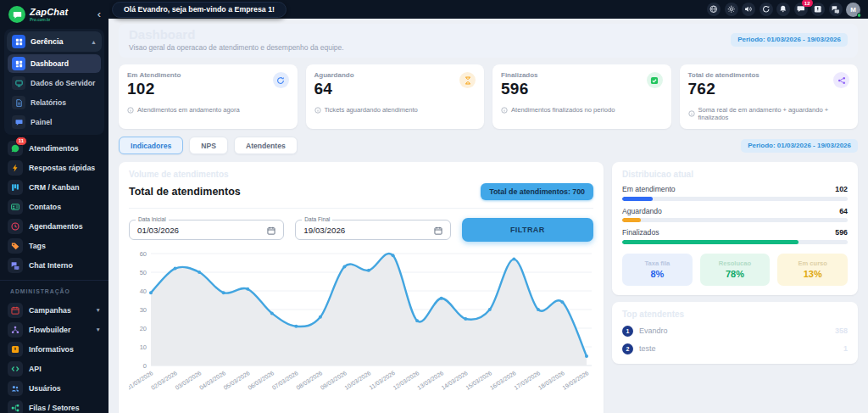 The image size is (868, 413). I want to click on stat-cards-row: Em Atendimento 102 Atendimentos em andam…, so click(488, 97).